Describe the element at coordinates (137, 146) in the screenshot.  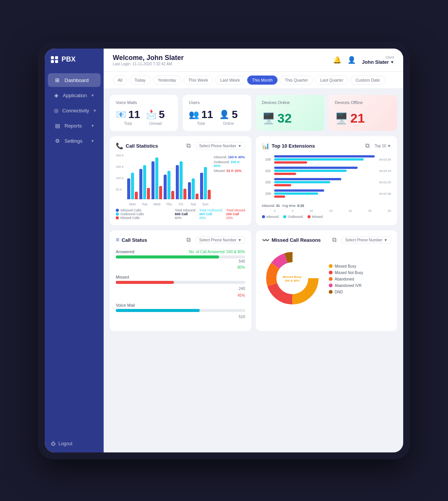
I see `call-statistics-title: 📞 Call Statistics` at that location.